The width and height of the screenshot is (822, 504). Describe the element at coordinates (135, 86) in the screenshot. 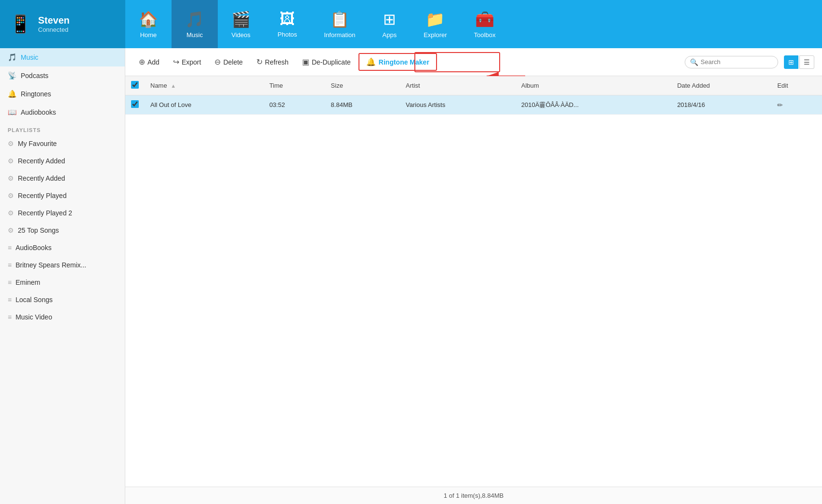

I see `header-checkbox-col` at that location.